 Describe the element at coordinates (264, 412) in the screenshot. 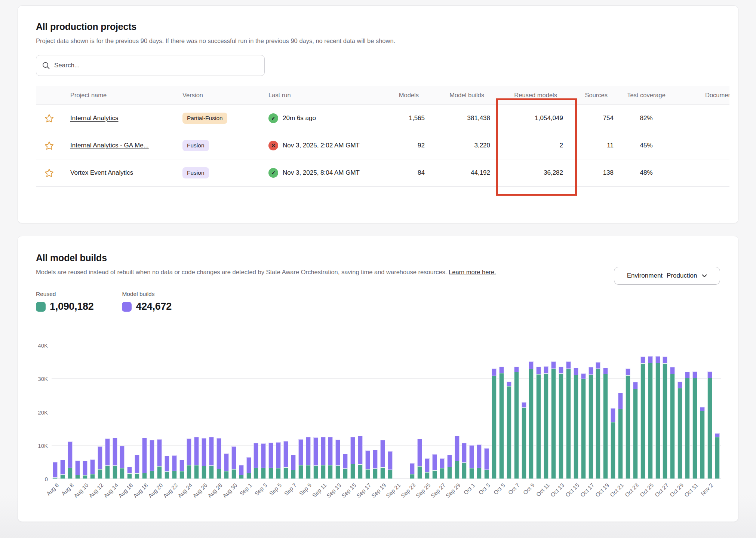

I see `bar-sep-3: Sep 3` at that location.